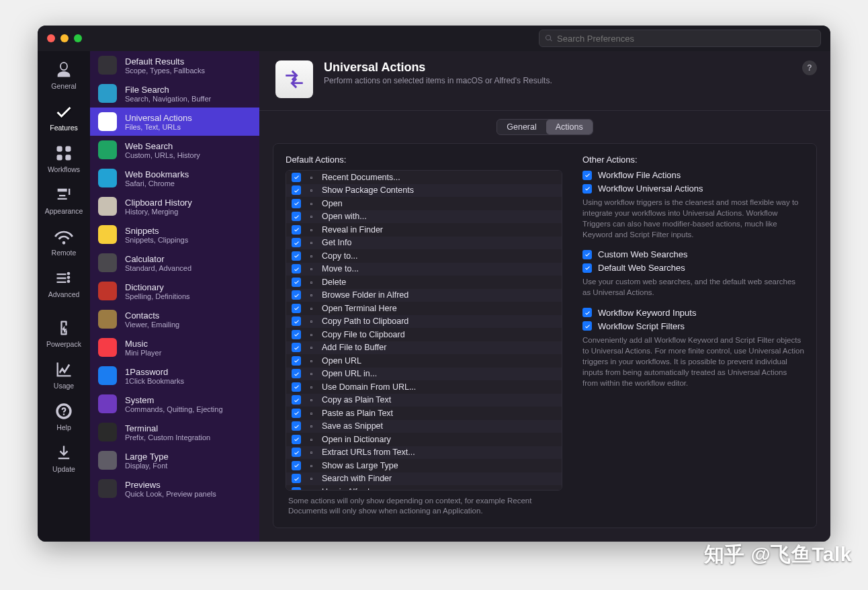  Describe the element at coordinates (693, 327) in the screenshot. I see `option-workflow-script-filters: Workflow Script Filters` at that location.